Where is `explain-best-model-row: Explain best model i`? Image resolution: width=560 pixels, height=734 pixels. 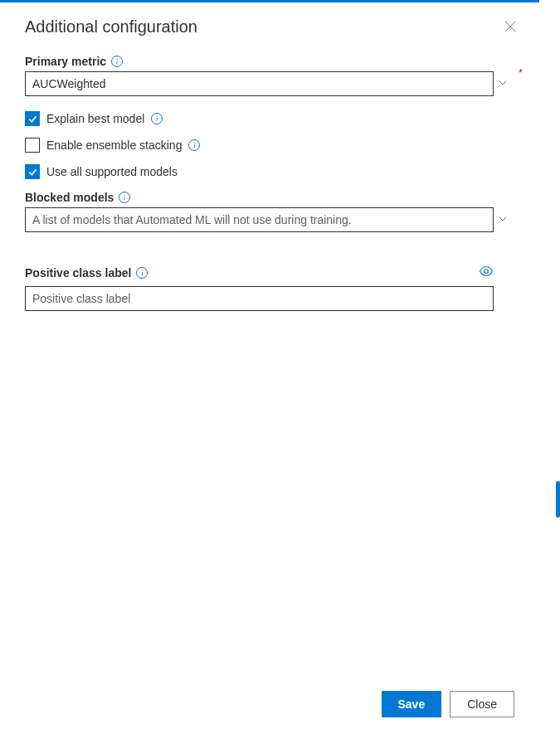 explain-best-model-row: Explain best model i is located at coordinates (270, 119).